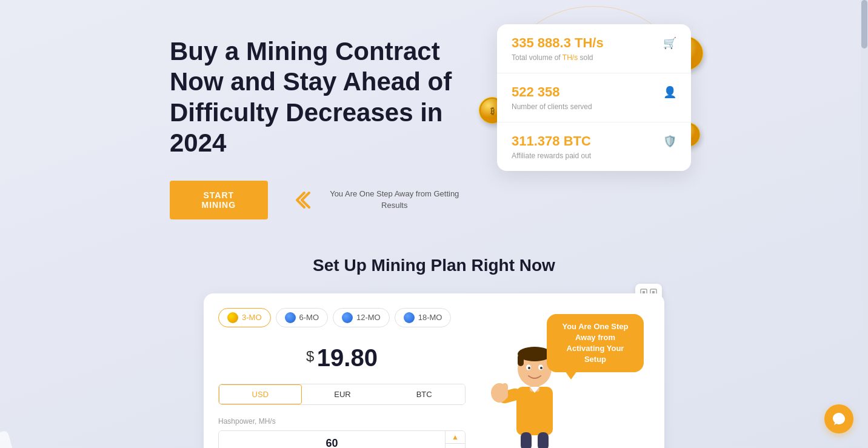  I want to click on hashpower-input, so click(332, 440).